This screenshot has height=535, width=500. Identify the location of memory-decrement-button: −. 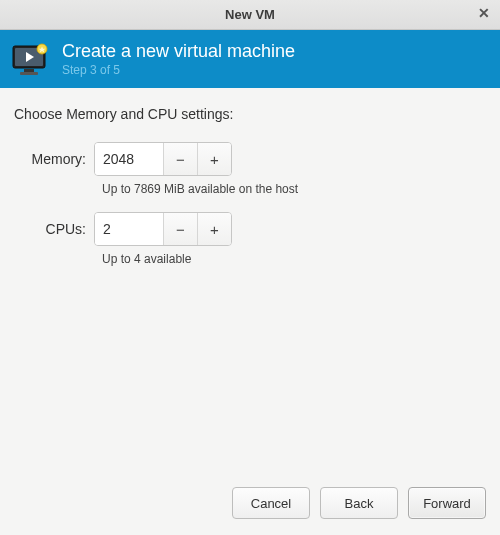
(180, 159).